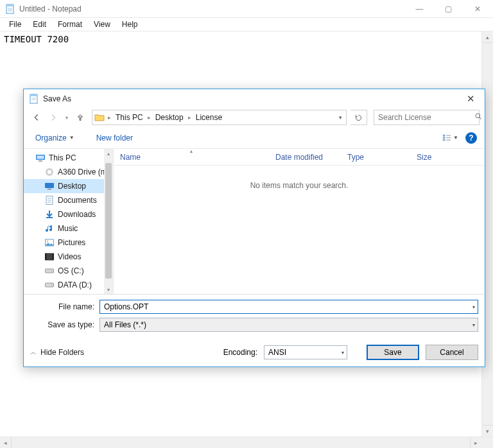  Describe the element at coordinates (450, 138) in the screenshot. I see `view-options-button: ▼` at that location.